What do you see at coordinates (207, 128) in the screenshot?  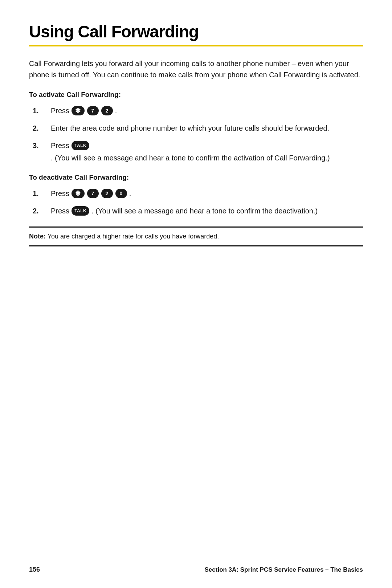 I see `step-2-content: Enter the area code and phone number to …` at bounding box center [207, 128].